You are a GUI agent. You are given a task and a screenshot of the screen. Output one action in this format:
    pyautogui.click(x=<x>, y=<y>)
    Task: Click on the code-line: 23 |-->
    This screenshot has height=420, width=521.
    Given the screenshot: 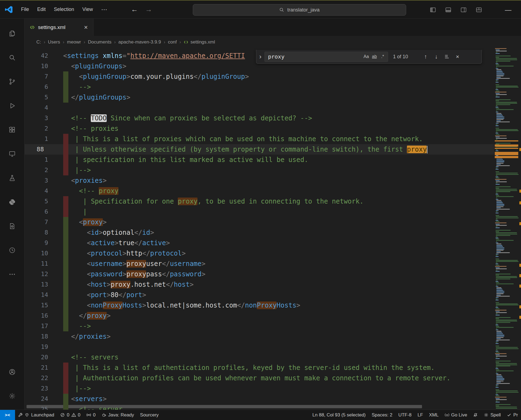 What is the action you would take?
    pyautogui.click(x=259, y=389)
    